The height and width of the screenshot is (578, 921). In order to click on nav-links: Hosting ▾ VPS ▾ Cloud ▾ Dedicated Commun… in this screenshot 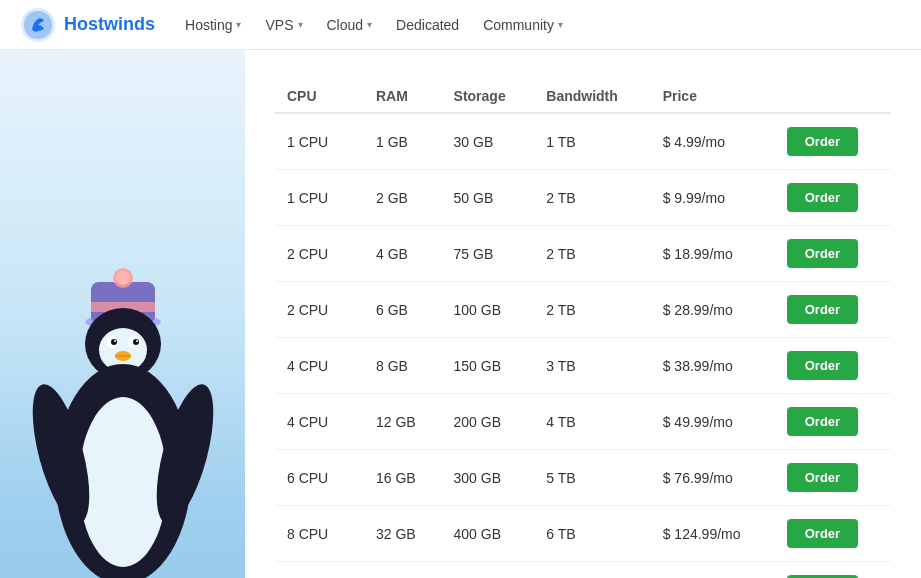, I will do `click(374, 25)`.